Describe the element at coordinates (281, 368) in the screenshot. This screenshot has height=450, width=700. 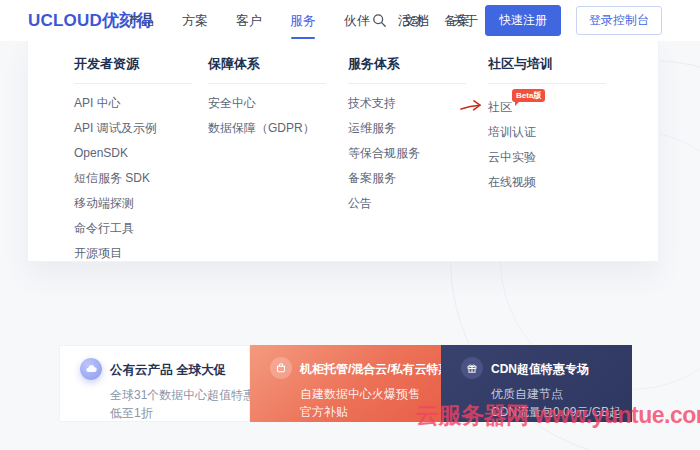
I see `briefcase-icon` at that location.